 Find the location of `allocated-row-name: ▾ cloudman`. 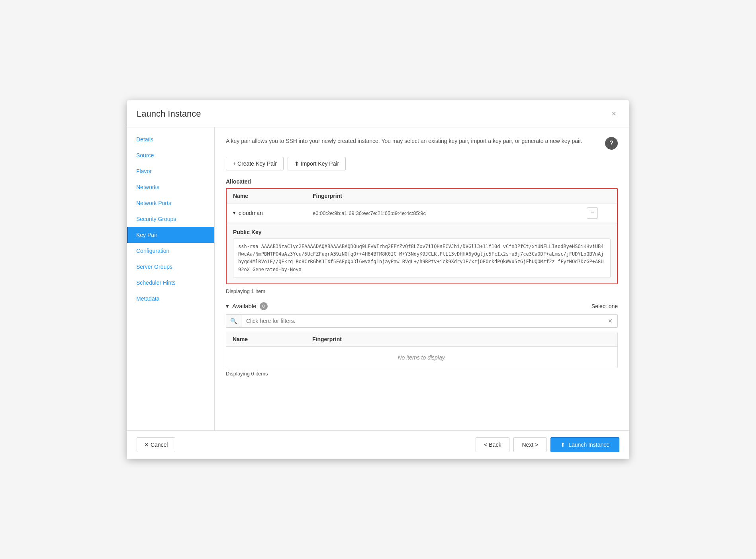

allocated-row-name: ▾ cloudman is located at coordinates (273, 213).